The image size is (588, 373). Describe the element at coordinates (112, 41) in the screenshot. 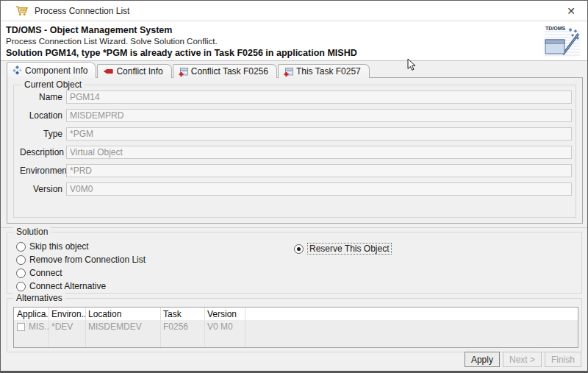

I see `wizard-subtitle: Process Connection List Wizard. Solve So…` at that location.